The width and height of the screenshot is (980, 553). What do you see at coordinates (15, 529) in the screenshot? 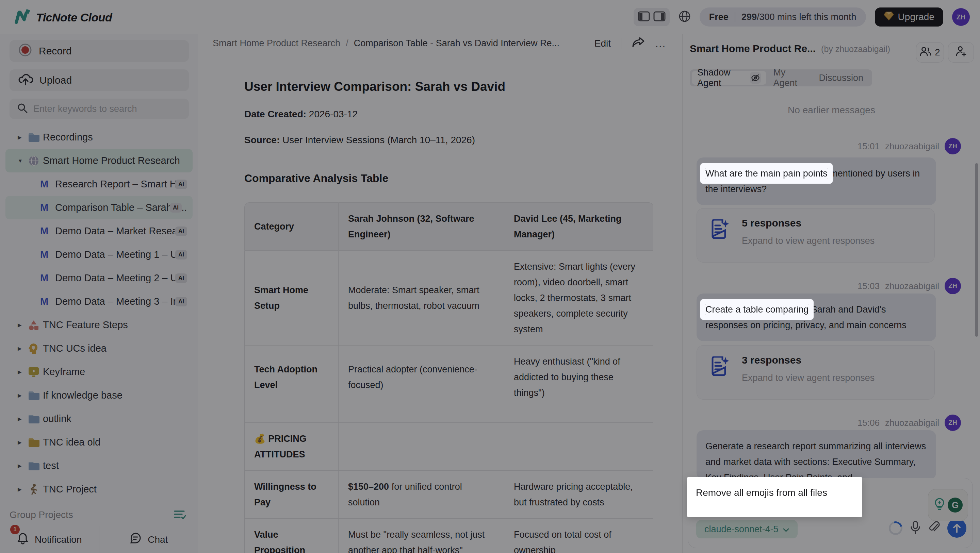
I see `notification-count-badge: 1` at bounding box center [15, 529].